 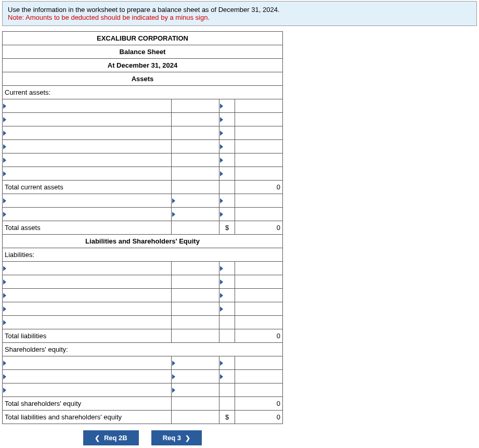 What do you see at coordinates (87, 417) in the screenshot?
I see `total-liab-eq-label: Total liabilities and shareholders' equi…` at bounding box center [87, 417].